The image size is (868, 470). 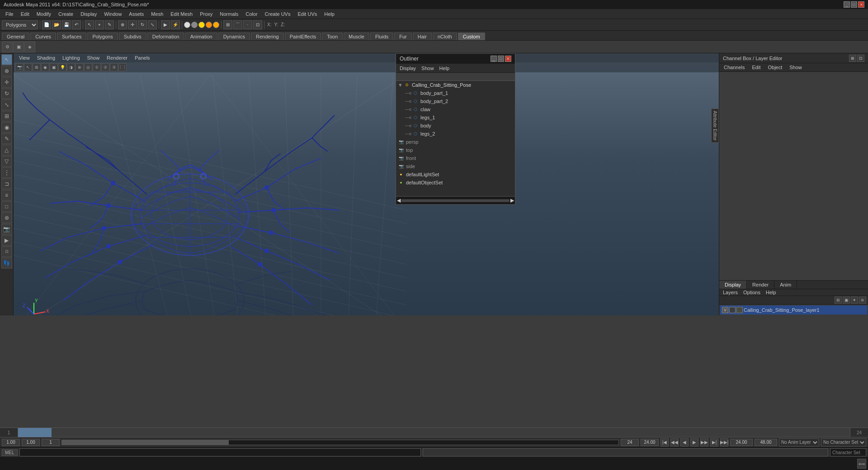 I want to click on layer-menu-layers: Layers, so click(x=731, y=292).